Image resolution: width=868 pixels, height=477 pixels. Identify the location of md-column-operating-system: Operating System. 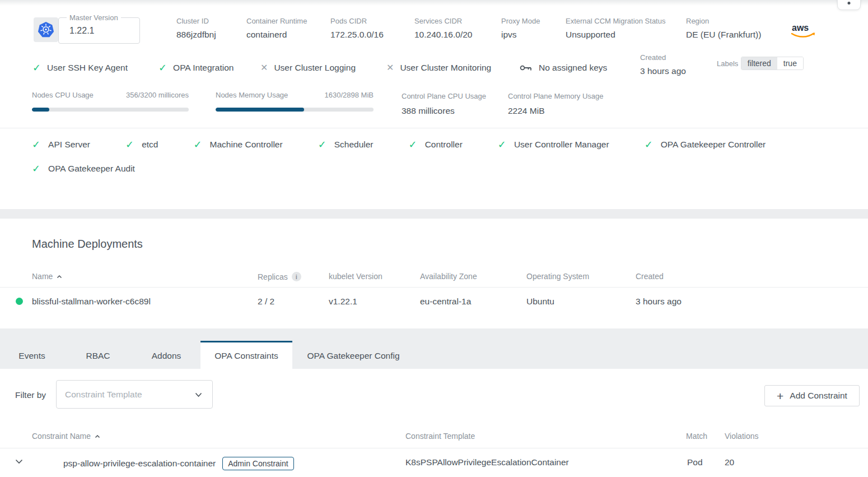
(558, 276).